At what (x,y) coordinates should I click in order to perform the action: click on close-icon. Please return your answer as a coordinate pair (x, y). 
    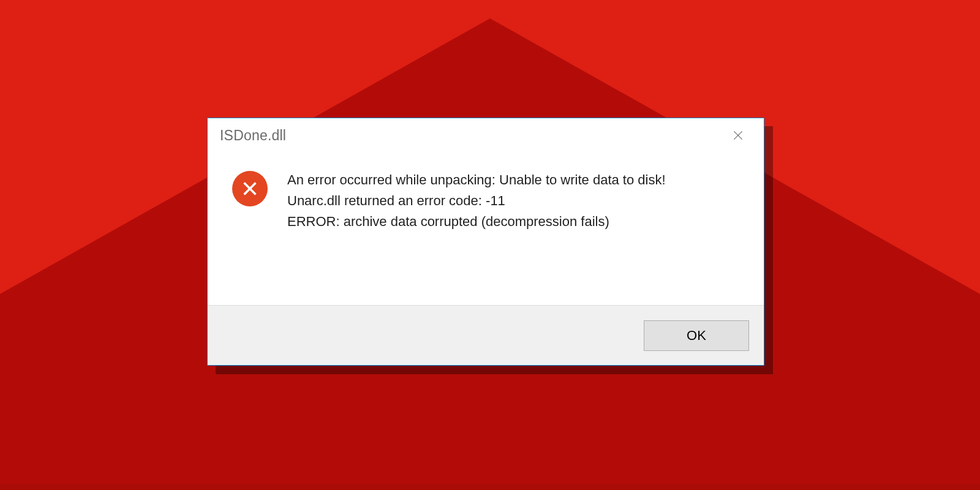
    Looking at the image, I should click on (738, 135).